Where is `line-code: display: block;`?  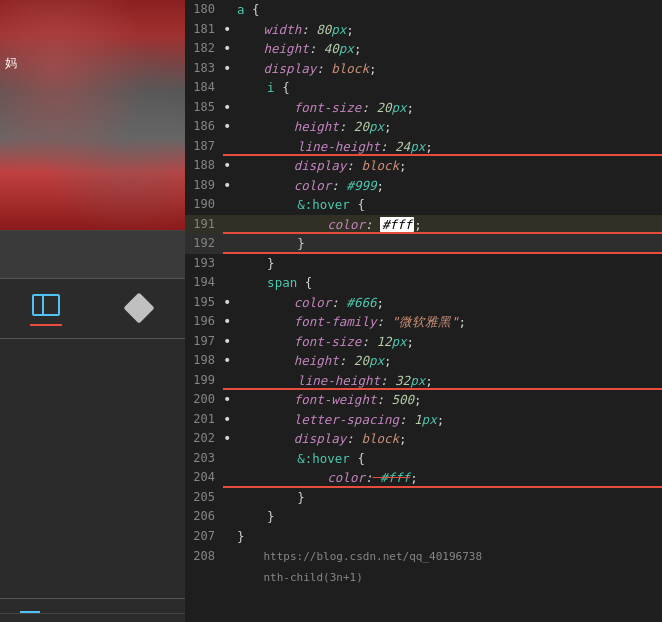
line-code: display: block; is located at coordinates (448, 69).